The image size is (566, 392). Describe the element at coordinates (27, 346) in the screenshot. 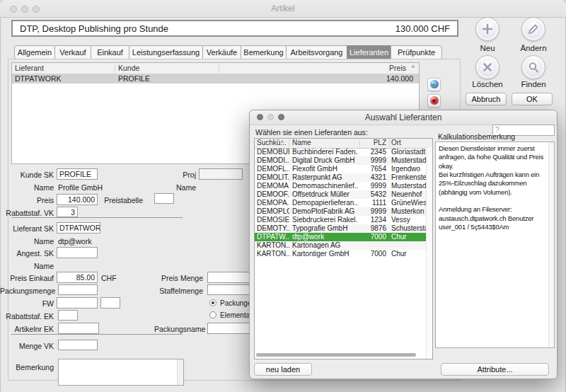

I see `menge-vk-label: Menge VK` at that location.